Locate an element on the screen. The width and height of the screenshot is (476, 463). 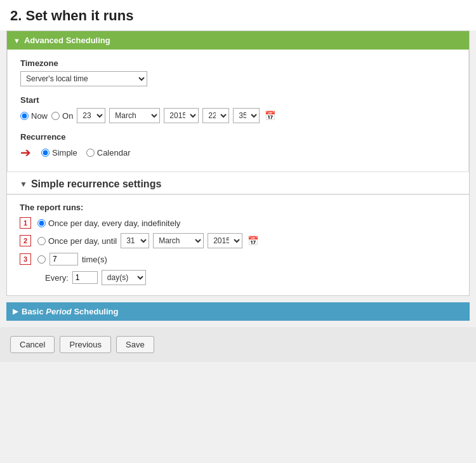
option-2-label: Once per day, until is located at coordinates (83, 241).